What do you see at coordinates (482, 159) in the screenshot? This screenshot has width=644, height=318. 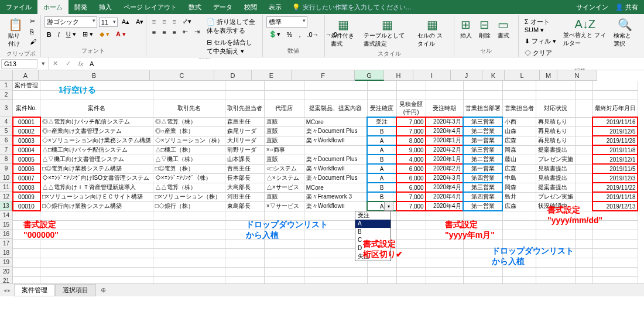 I see `cell-J8: 第二営業` at bounding box center [482, 159].